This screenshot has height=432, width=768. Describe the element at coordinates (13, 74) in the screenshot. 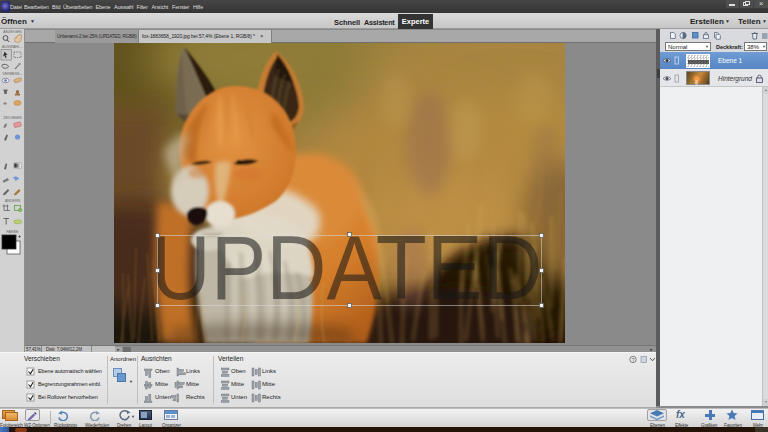

I see `svg-text: VERBESS...` at that location.